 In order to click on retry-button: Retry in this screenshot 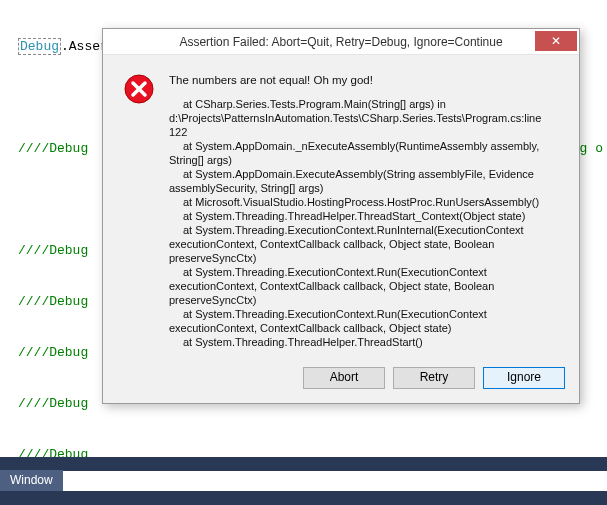, I will do `click(434, 378)`.